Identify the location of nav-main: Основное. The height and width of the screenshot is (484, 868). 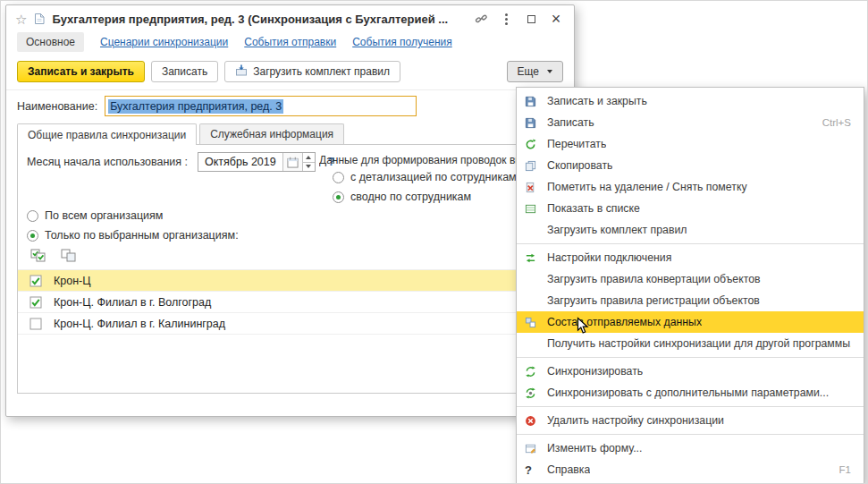
(50, 42).